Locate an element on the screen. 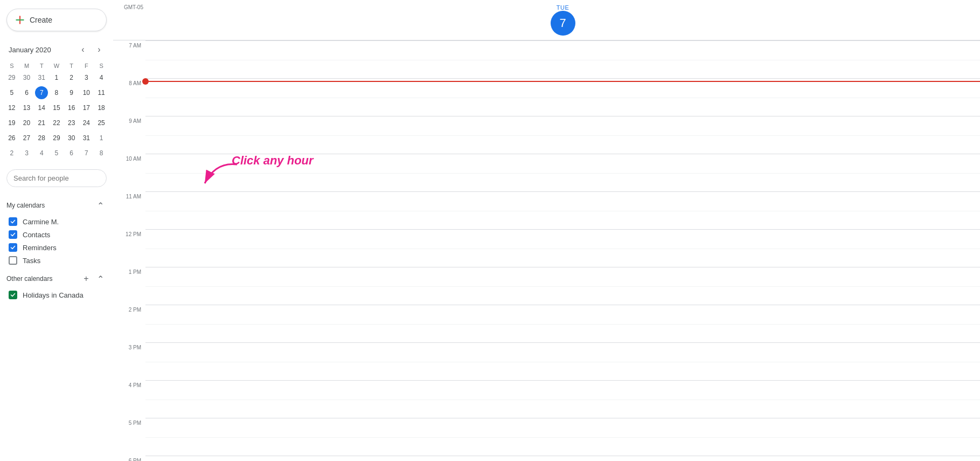  calendar-day: 13 is located at coordinates (27, 108).